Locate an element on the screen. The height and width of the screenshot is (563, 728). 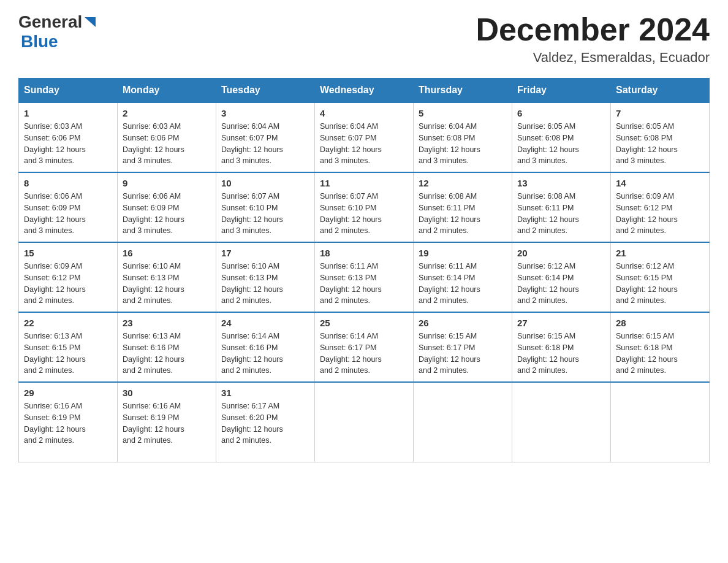
location-subtitle: Valdez, Esmeraldas, Ecuador is located at coordinates (593, 58).